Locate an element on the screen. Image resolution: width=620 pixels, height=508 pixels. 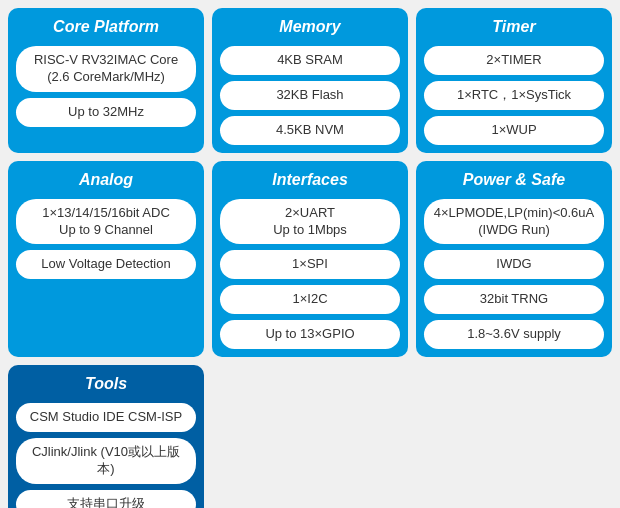
card-item: Up to 13×GPIO is located at coordinates (310, 334).